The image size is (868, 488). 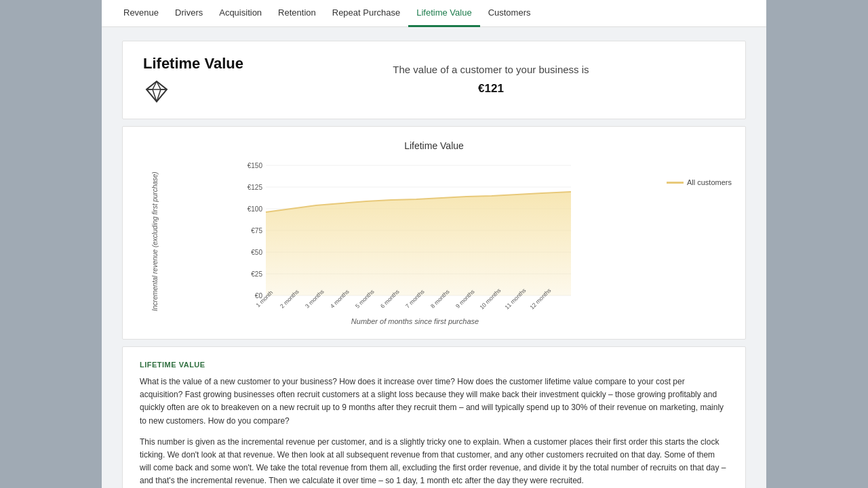 I want to click on svg-text: €100, so click(x=255, y=209).